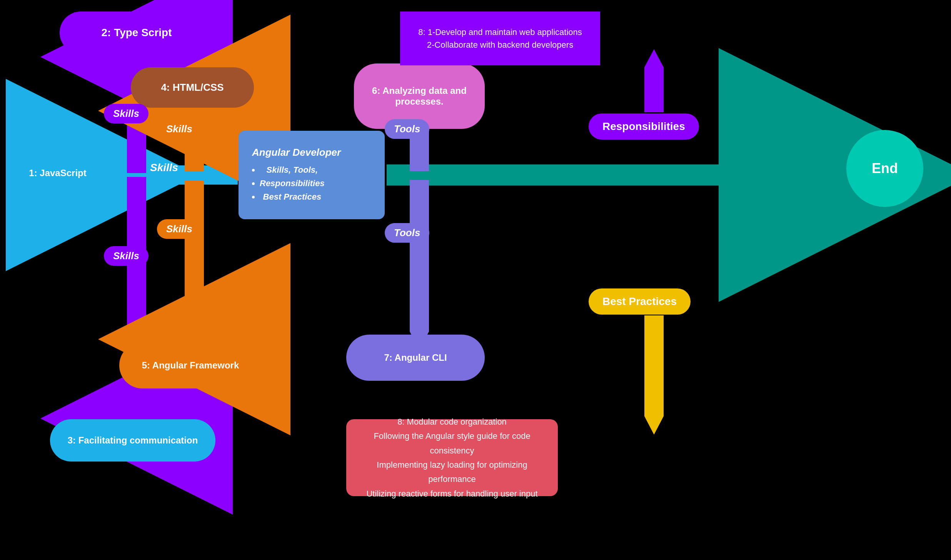 This screenshot has width=951, height=560. What do you see at coordinates (500, 38) in the screenshot?
I see `responsibilities-text: 8: 1-Develop and maintain web applicatio…` at bounding box center [500, 38].